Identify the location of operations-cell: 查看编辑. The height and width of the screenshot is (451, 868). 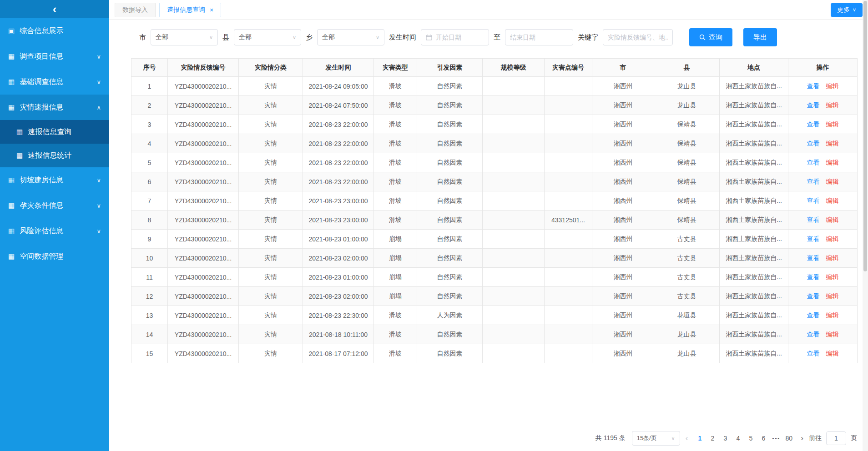
(823, 201).